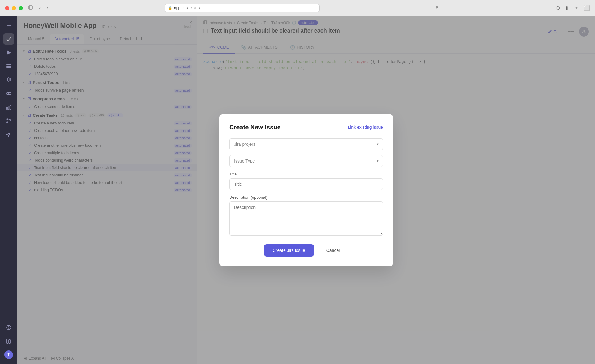 Image resolution: width=595 pixels, height=364 pixels. I want to click on nav-link-icon, so click(9, 93).